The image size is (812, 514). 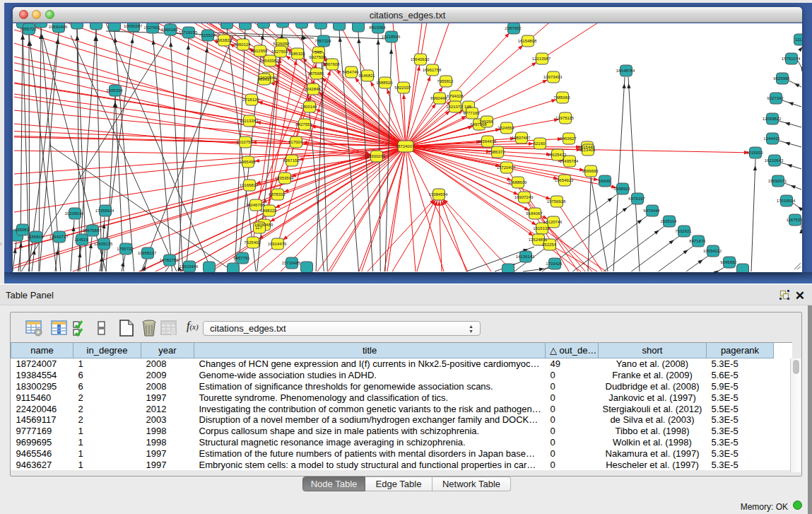 I want to click on svg-text: 12093822, so click(x=772, y=119).